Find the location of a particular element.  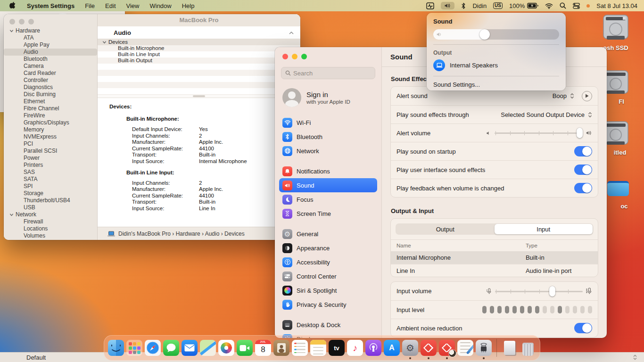

sidebar-item: USB is located at coordinates (50, 207).